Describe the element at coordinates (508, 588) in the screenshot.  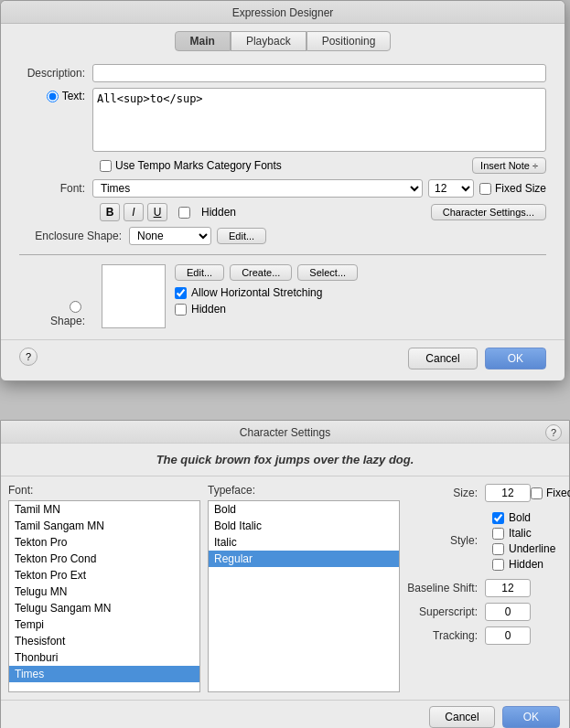
I see `baseline-input` at that location.